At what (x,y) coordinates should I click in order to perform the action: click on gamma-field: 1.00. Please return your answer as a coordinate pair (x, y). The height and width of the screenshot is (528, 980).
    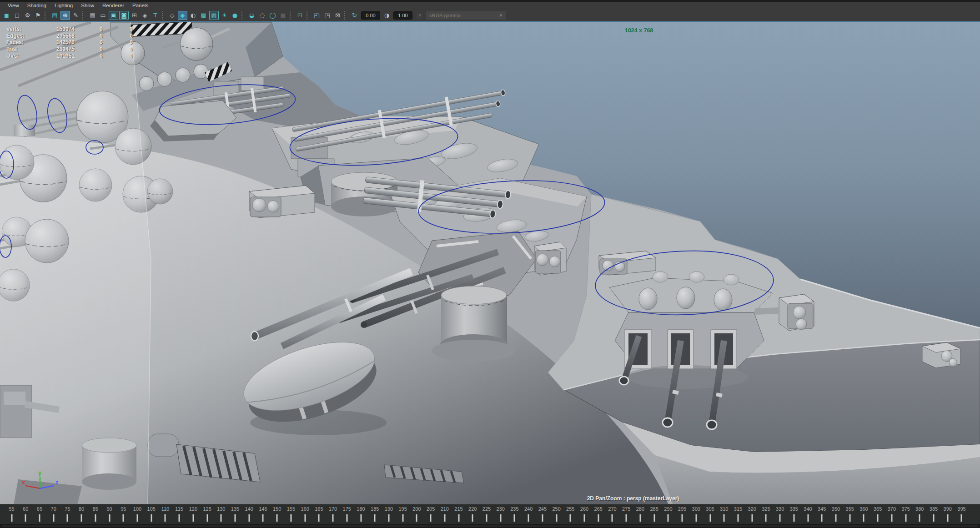
    Looking at the image, I should click on (403, 15).